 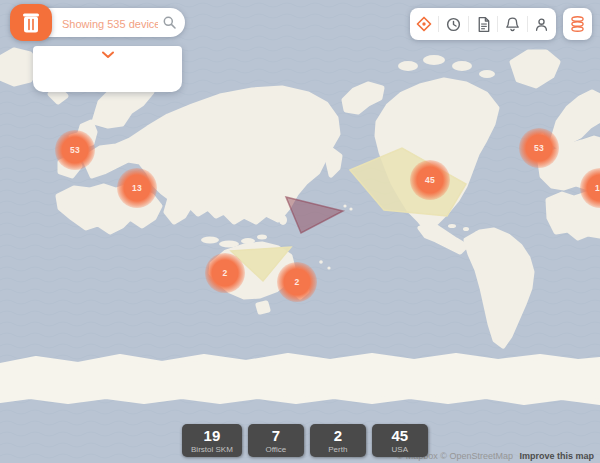 I want to click on layers-button, so click(x=578, y=24).